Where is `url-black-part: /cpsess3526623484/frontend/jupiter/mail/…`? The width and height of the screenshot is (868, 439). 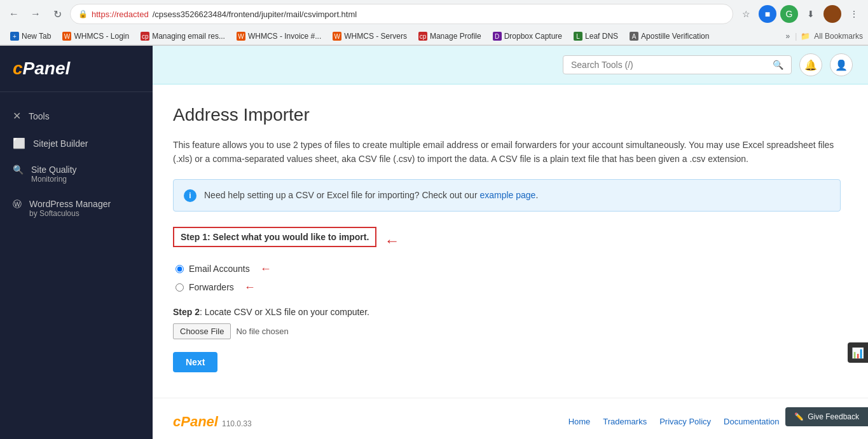
url-black-part: /cpsess3526623484/frontend/jupiter/mail/… is located at coordinates (255, 14).